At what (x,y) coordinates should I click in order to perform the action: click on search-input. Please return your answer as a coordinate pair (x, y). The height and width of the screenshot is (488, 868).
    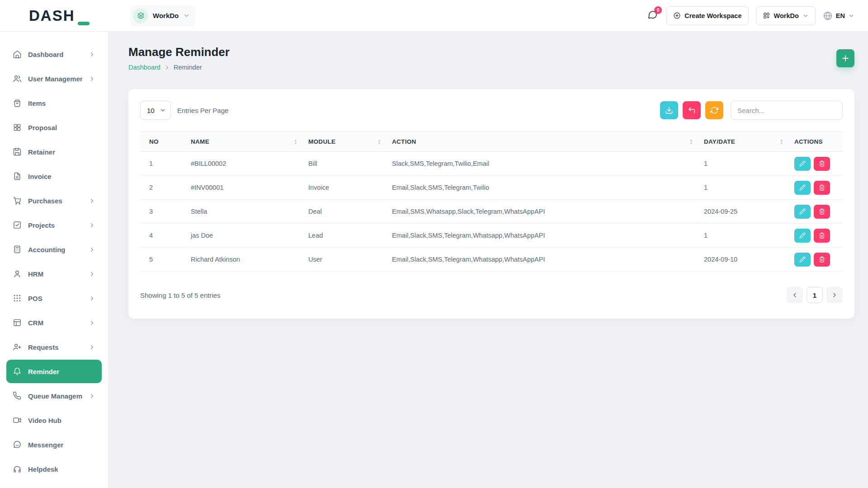
    Looking at the image, I should click on (787, 110).